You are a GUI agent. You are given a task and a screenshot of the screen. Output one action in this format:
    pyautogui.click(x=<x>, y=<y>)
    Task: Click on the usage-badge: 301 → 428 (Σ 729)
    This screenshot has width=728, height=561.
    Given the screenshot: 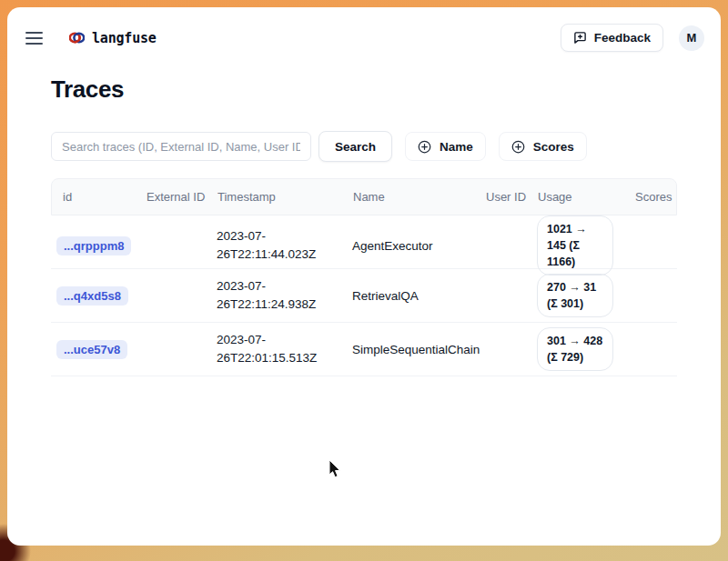 What is the action you would take?
    pyautogui.click(x=575, y=349)
    